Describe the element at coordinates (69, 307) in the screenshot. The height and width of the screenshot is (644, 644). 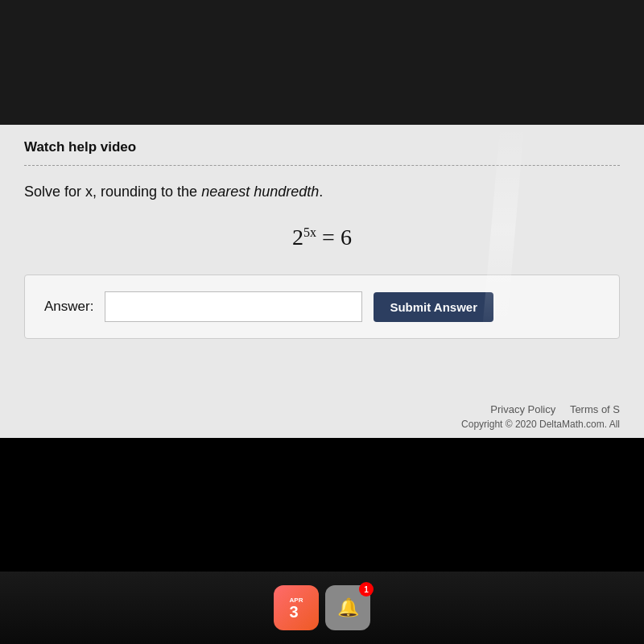
I see `answer-label: Answer:` at that location.